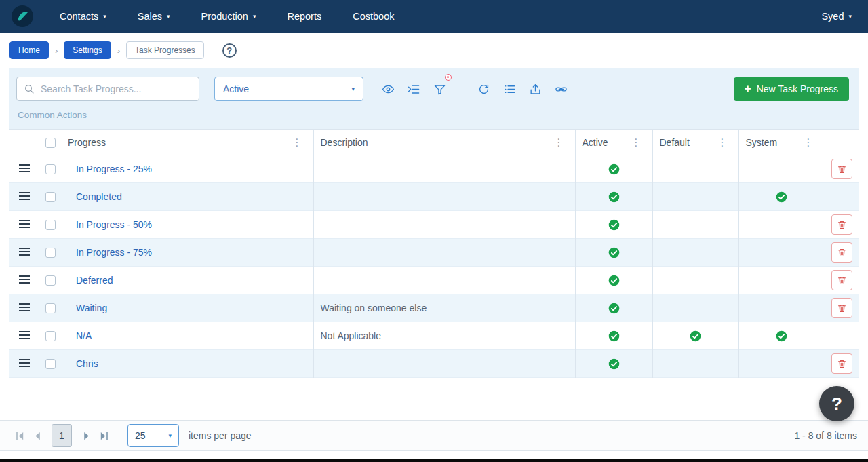 The height and width of the screenshot is (462, 868). I want to click on view-button, so click(388, 90).